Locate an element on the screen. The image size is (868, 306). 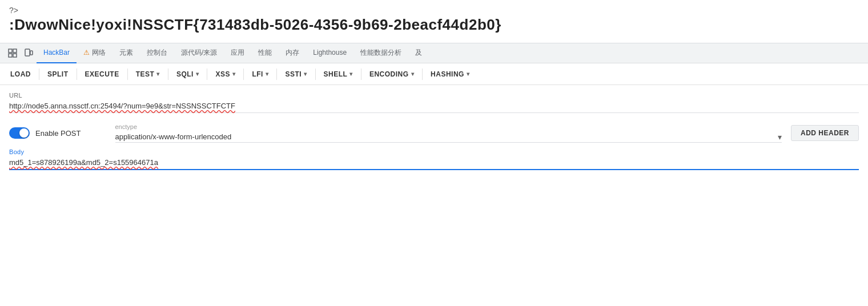
enctype-select: application/x-www-form-urlencoded multip… is located at coordinates (447, 137).